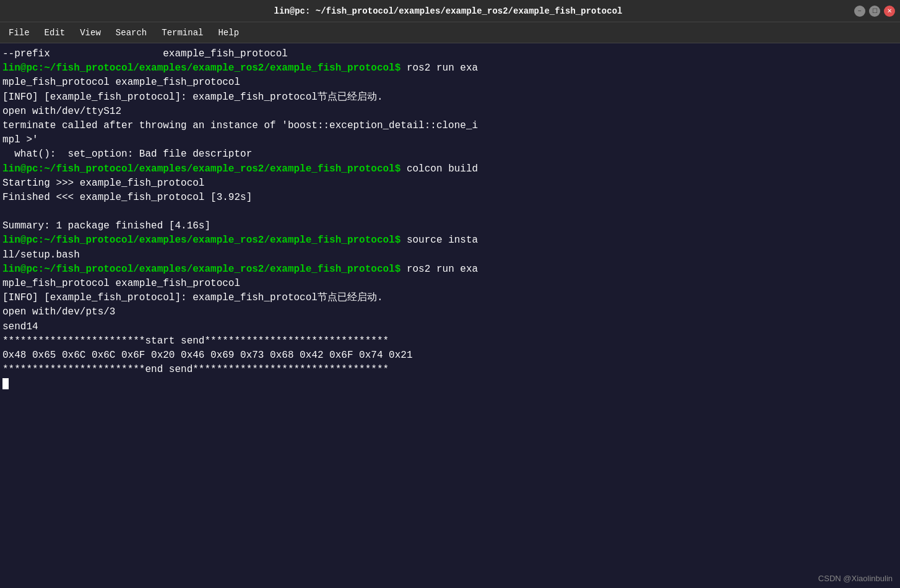  Describe the element at coordinates (55, 33) in the screenshot. I see `menu-item-edit: Edit` at that location.